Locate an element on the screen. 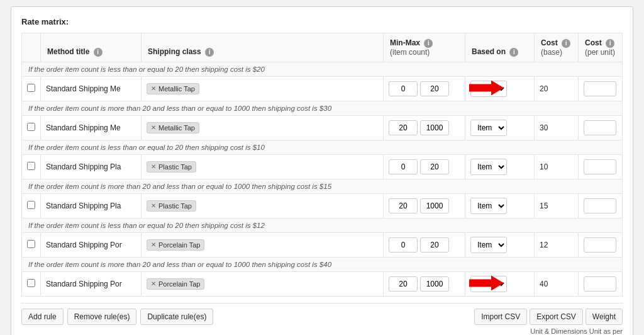 Image resolution: width=644 pixels, height=335 pixels. import-csv-button: Import CSV is located at coordinates (501, 317).